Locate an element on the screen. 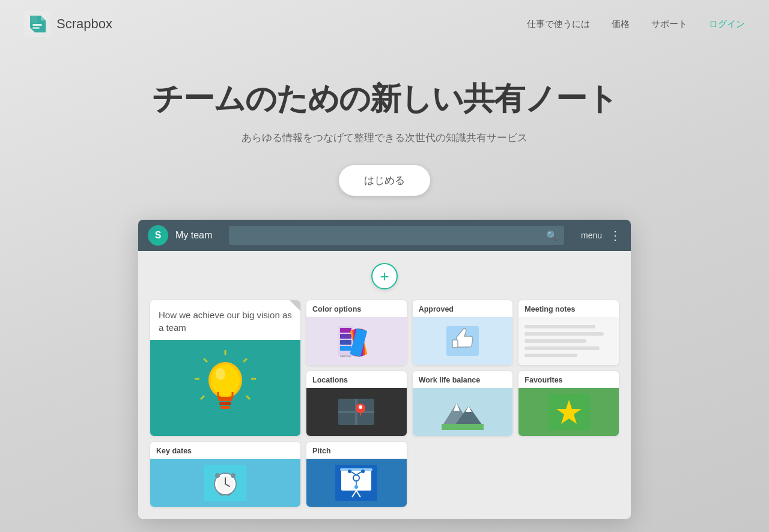  card-wlb-image is located at coordinates (463, 412).